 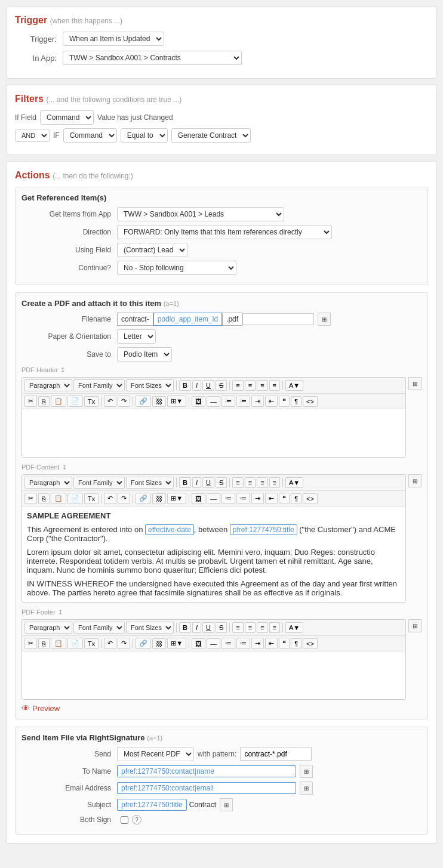 I want to click on header-italic-btn: I, so click(x=197, y=385).